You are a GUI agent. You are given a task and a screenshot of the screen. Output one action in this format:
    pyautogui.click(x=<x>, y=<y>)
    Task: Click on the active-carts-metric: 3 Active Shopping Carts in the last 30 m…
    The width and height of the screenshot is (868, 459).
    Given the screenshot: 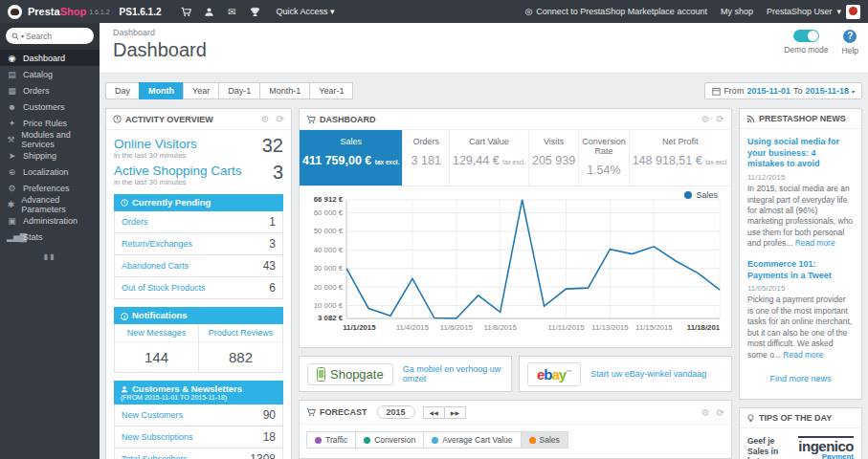 What is the action you would take?
    pyautogui.click(x=199, y=175)
    